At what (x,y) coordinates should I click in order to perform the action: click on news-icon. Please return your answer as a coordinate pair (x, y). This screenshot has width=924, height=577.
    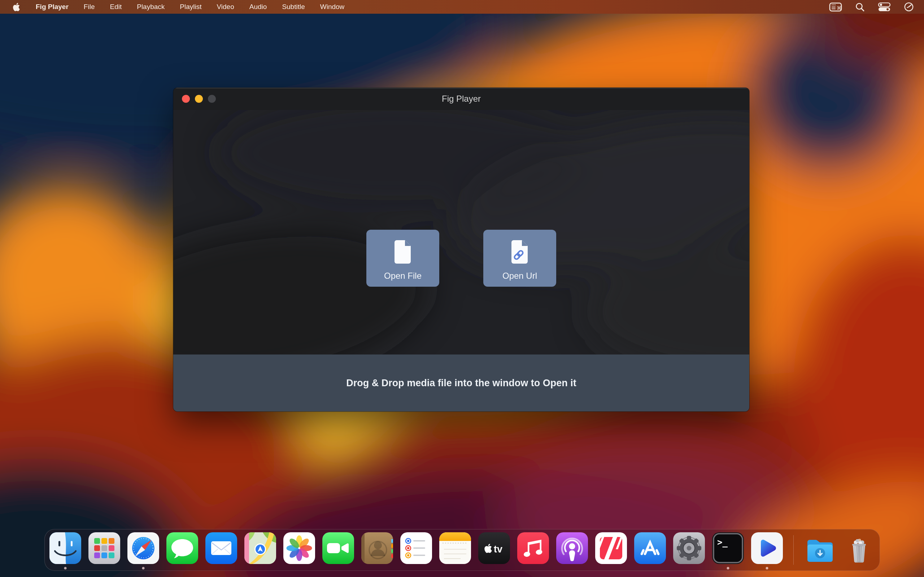
    Looking at the image, I should click on (611, 548).